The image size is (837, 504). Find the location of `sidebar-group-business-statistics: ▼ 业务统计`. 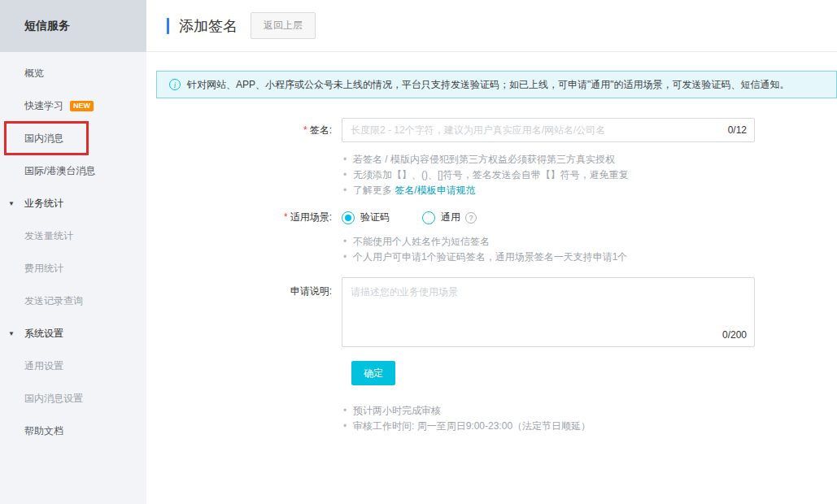

sidebar-group-business-statistics: ▼ 业务统计 is located at coordinates (73, 203).